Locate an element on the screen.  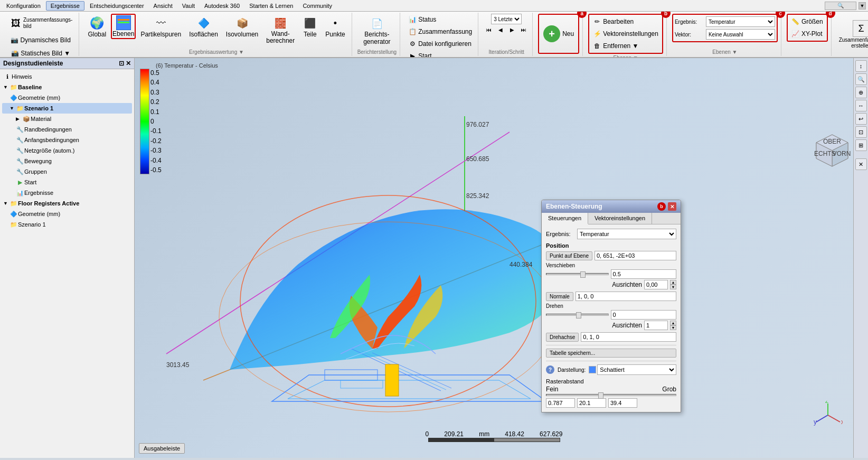
rt-btn-6: ⊡ is located at coordinates (861, 132).